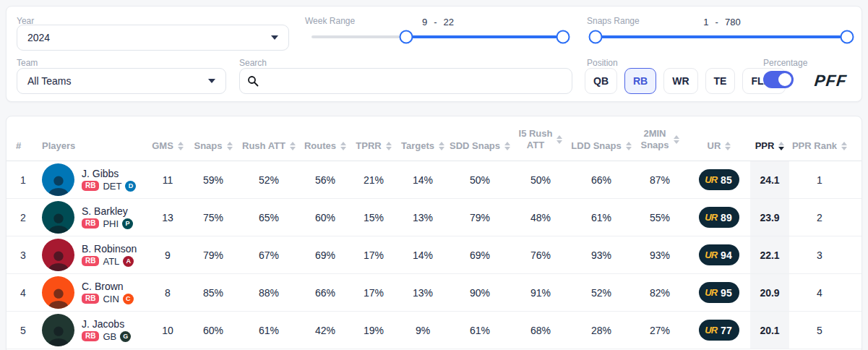 The width and height of the screenshot is (868, 350). I want to click on position-button-te: TE, so click(721, 81).